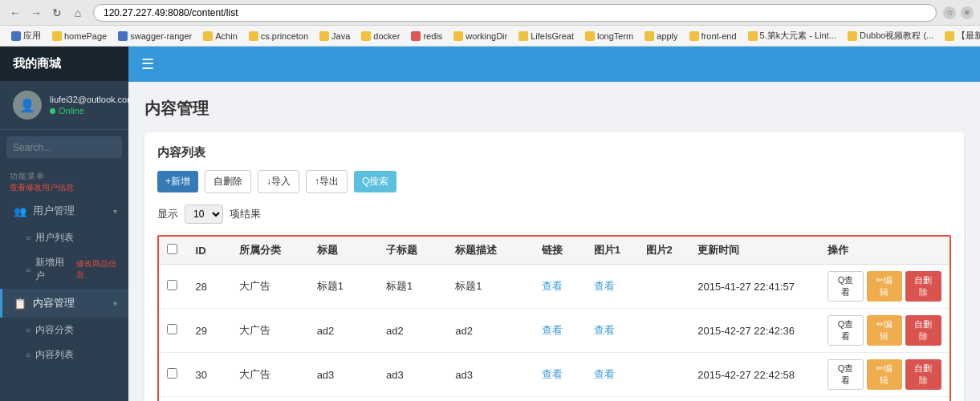 This screenshot has width=980, height=401. Describe the element at coordinates (950, 13) in the screenshot. I see `star-icon: ☆` at that location.